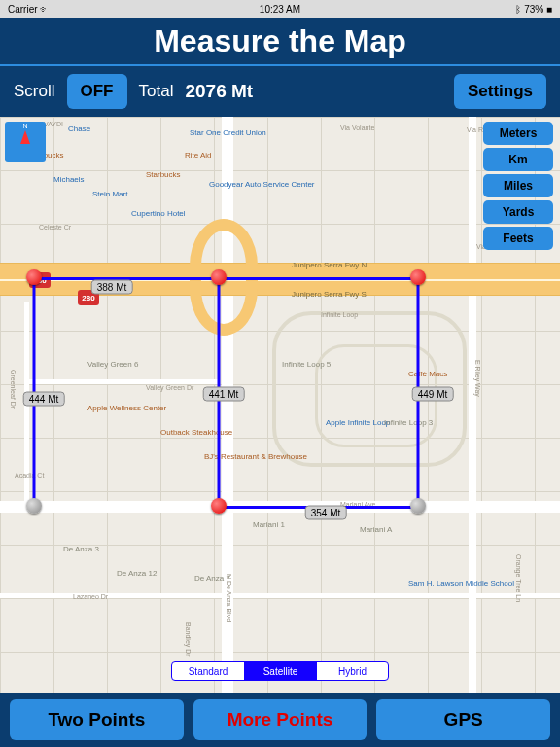  I want to click on measure-line, so click(319, 278).